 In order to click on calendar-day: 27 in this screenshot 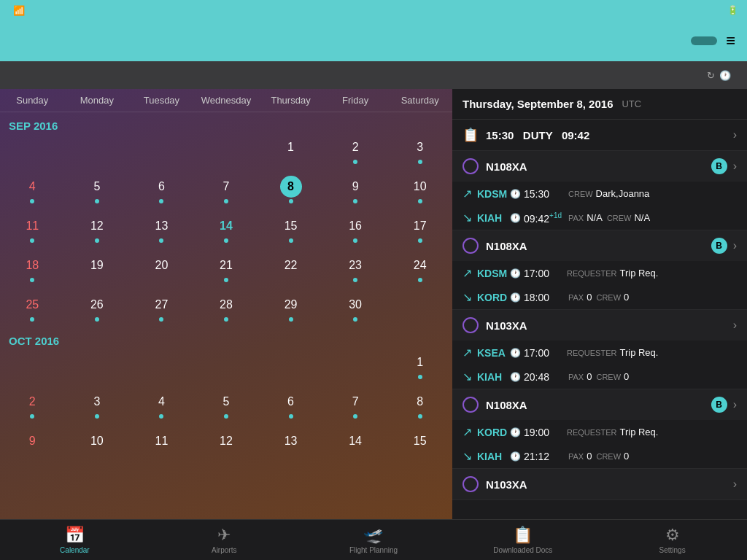, I will do `click(162, 311)`.